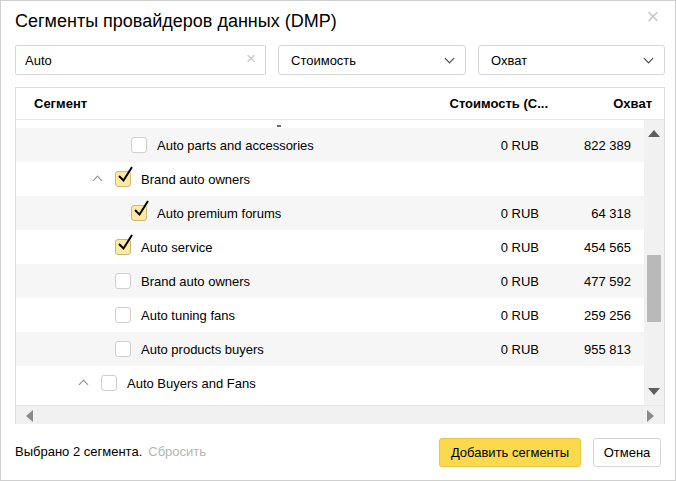 The height and width of the screenshot is (481, 676). What do you see at coordinates (202, 350) in the screenshot?
I see `segment-label: Auto products buyers` at bounding box center [202, 350].